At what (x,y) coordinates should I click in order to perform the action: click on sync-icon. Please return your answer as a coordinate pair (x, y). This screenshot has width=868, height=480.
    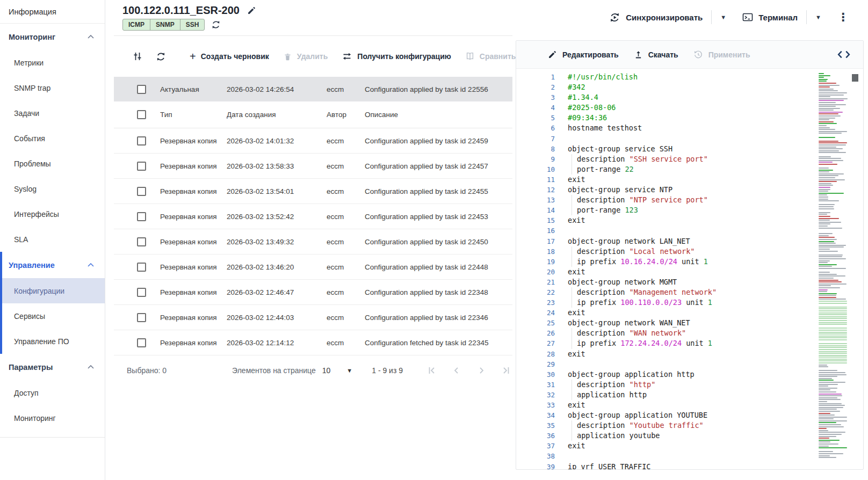
    Looking at the image, I should click on (614, 17).